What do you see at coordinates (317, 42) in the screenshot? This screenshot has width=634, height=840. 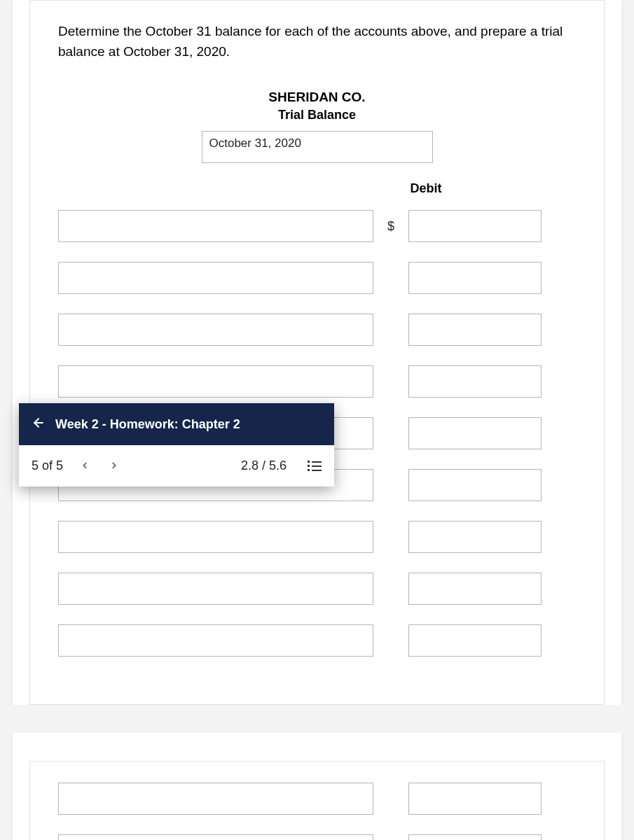 I see `instruction-text: Determine the October 31 balance for eac…` at bounding box center [317, 42].